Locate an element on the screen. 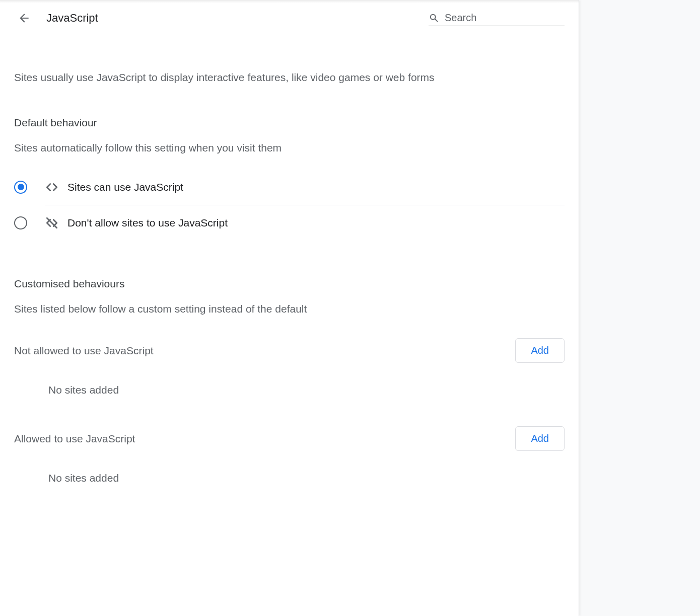  radio-block-js-label: Don't allow sites to use JavaScript is located at coordinates (148, 223).